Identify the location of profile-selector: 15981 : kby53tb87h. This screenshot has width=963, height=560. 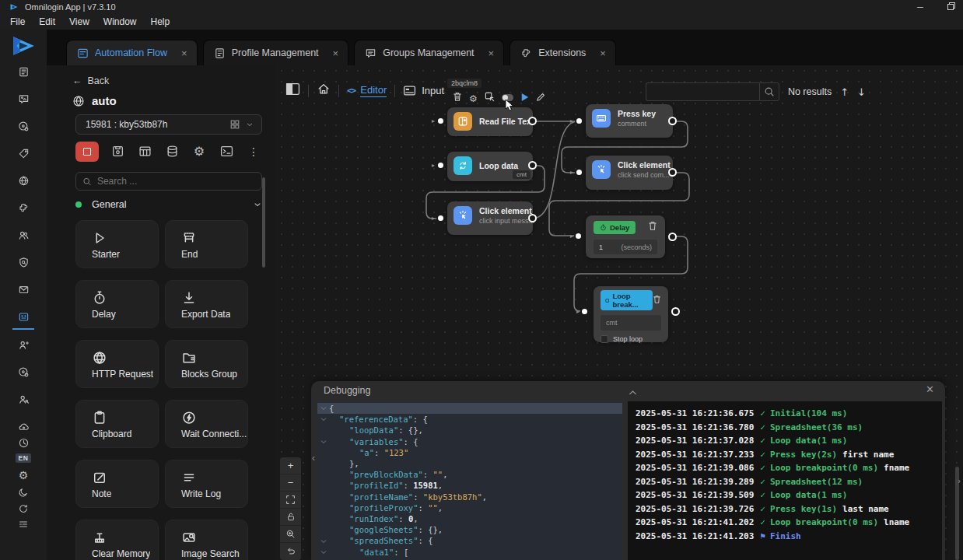
(169, 124).